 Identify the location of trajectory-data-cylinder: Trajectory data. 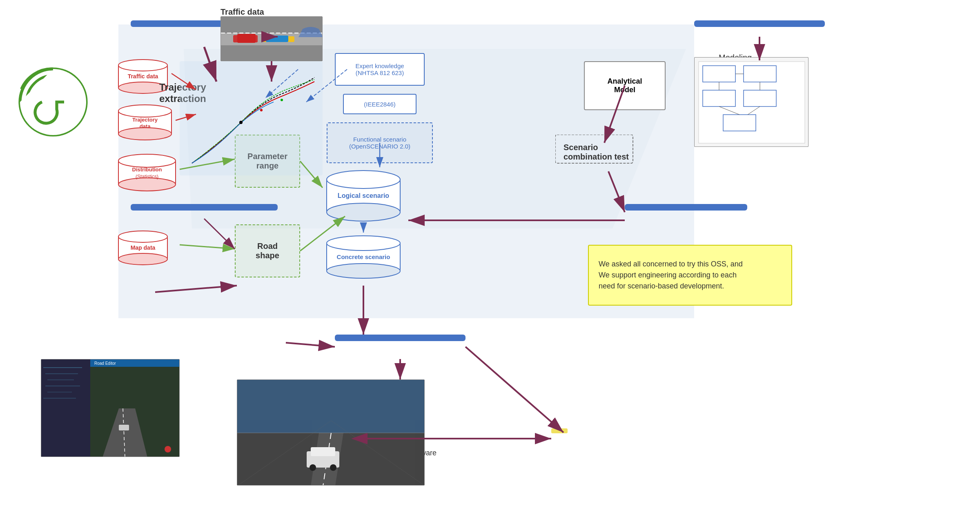
(145, 122).